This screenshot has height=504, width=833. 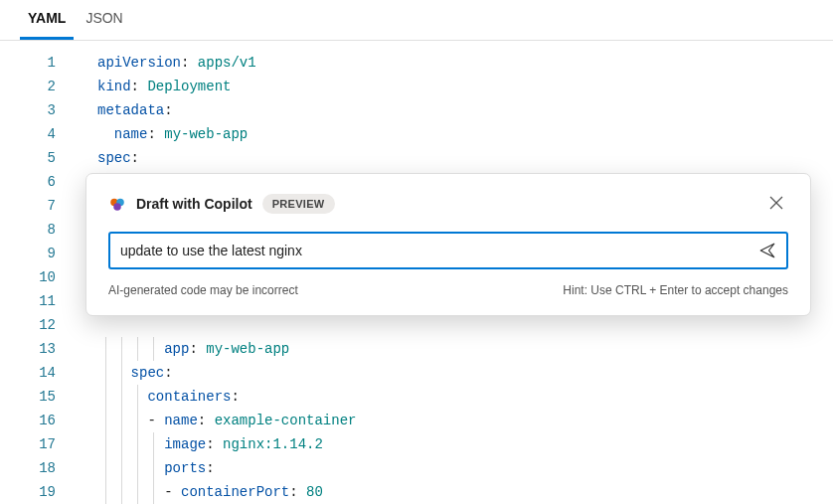 What do you see at coordinates (39, 468) in the screenshot?
I see `line-number: 18` at bounding box center [39, 468].